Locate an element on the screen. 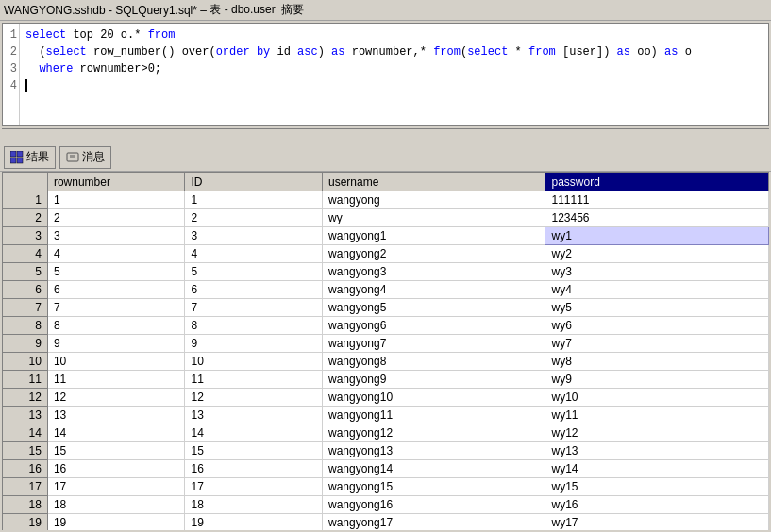 Image resolution: width=771 pixels, height=532 pixels. results-button: 结果 is located at coordinates (30, 158).